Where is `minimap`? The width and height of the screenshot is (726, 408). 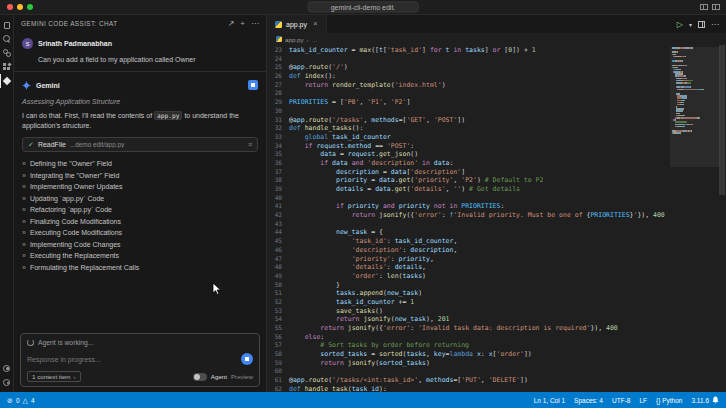 minimap is located at coordinates (695, 220).